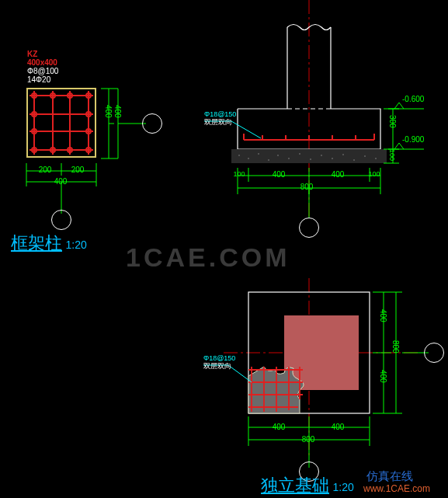 Image resolution: width=448 pixels, height=498 pixels. Describe the element at coordinates (61, 220) in the screenshot. I see `axis-bubble-column-bottom` at that location.